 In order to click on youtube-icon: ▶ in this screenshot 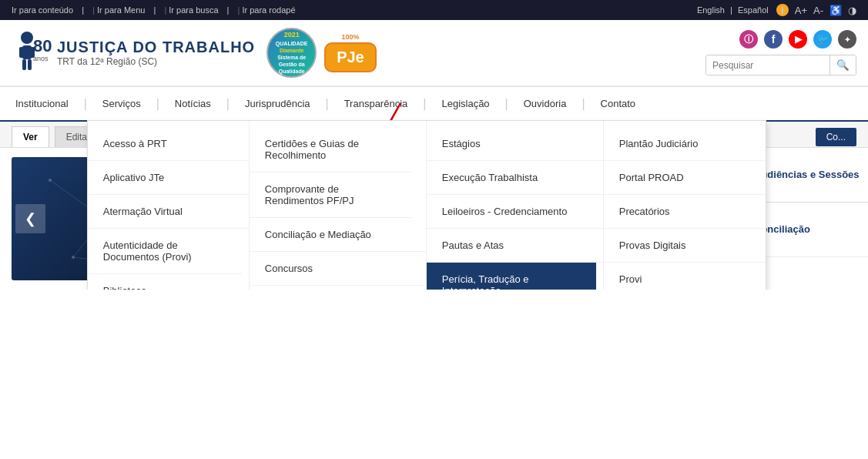, I will do `click(798, 39)`.